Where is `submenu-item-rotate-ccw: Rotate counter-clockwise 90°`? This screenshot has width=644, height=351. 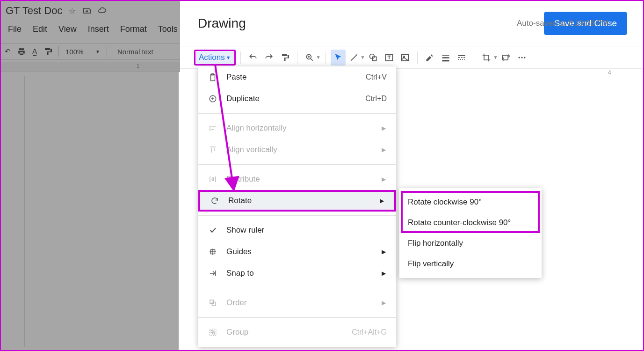
submenu-item-rotate-ccw: Rotate counter-clockwise 90° is located at coordinates (470, 223).